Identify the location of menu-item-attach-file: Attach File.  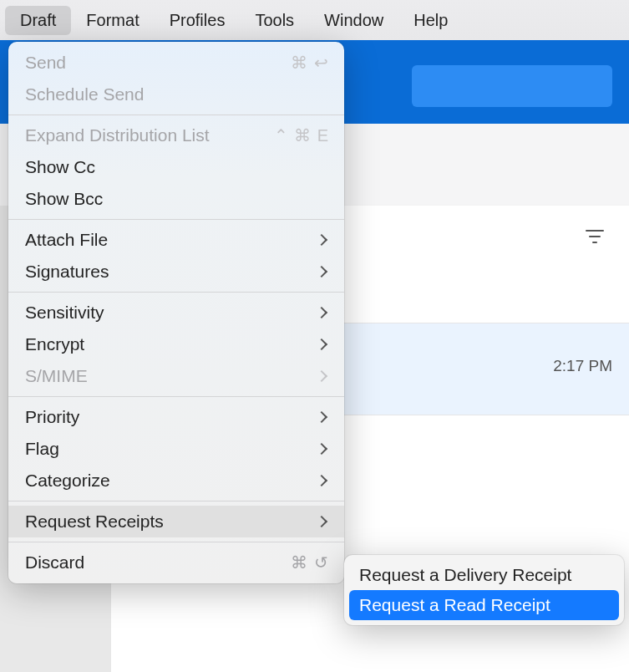
(176, 240).